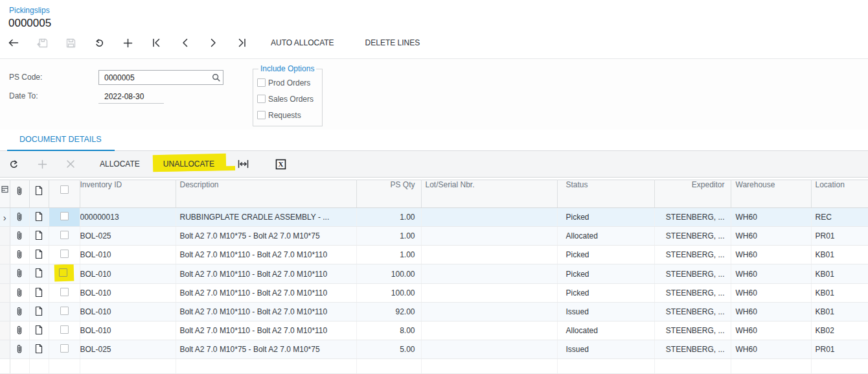  Describe the element at coordinates (128, 43) in the screenshot. I see `add-icon` at that location.